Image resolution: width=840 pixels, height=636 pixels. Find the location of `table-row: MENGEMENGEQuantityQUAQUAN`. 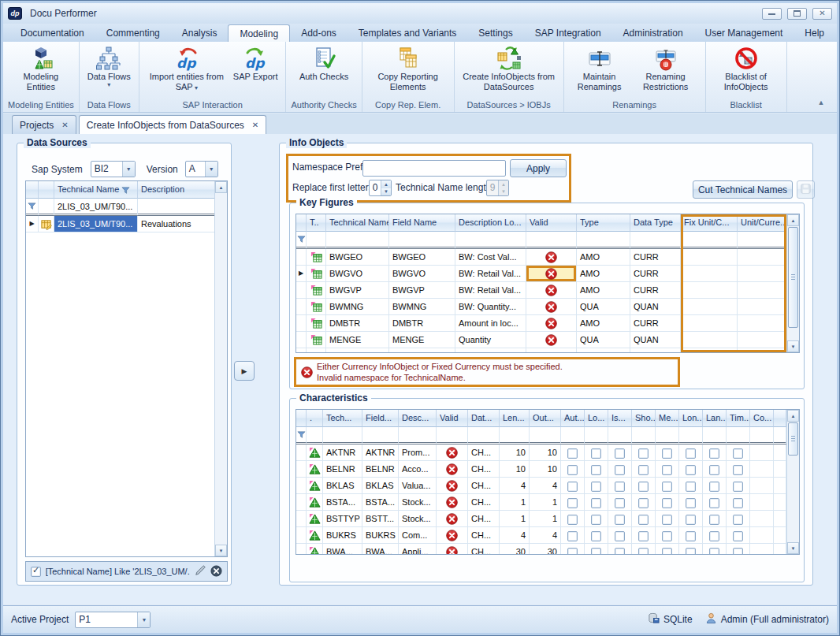

table-row: MENGEMENGEQuantityQUAQUAN is located at coordinates (548, 340).